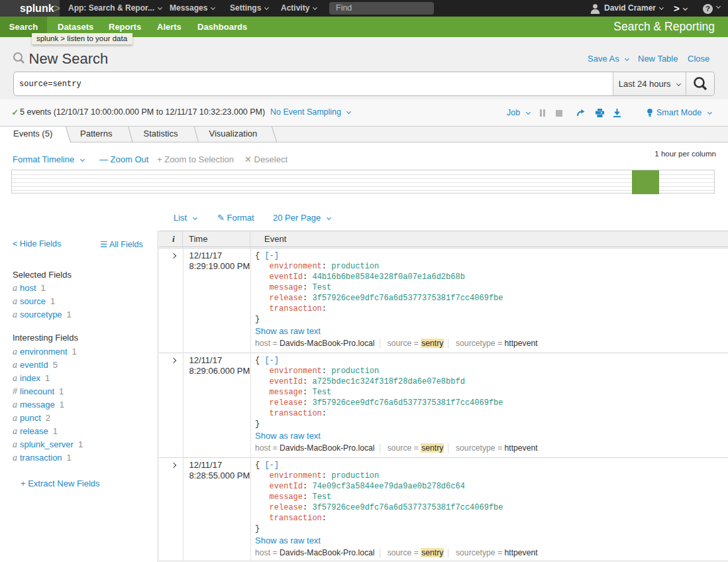 The width and height of the screenshot is (728, 562). I want to click on svg-text: Statistics, so click(162, 134).